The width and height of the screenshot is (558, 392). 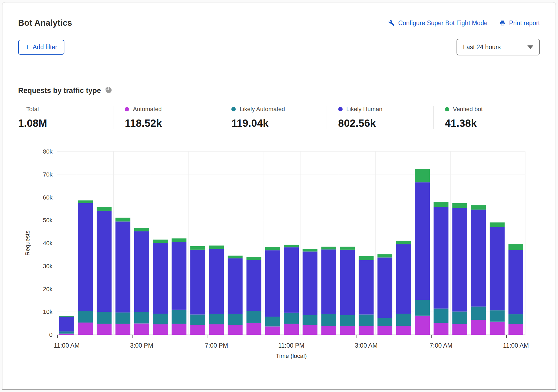 What do you see at coordinates (438, 23) in the screenshot?
I see `configure-super-bot-fight-mode-link: Configure Super Bot Fight Mode` at bounding box center [438, 23].